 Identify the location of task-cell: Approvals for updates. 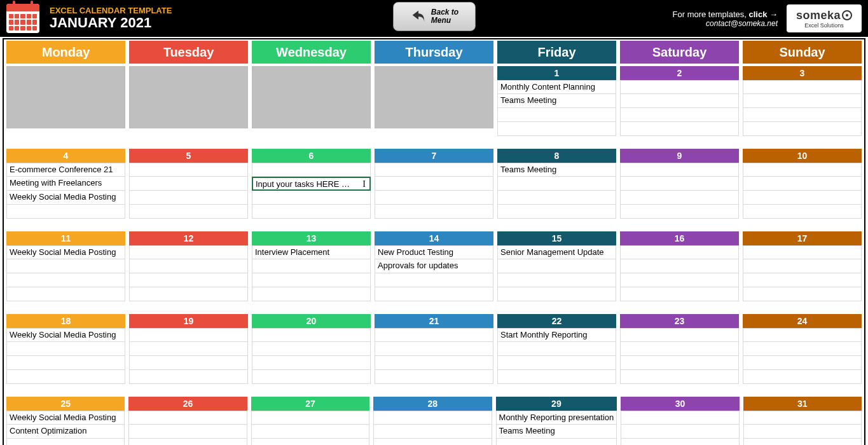
(434, 266).